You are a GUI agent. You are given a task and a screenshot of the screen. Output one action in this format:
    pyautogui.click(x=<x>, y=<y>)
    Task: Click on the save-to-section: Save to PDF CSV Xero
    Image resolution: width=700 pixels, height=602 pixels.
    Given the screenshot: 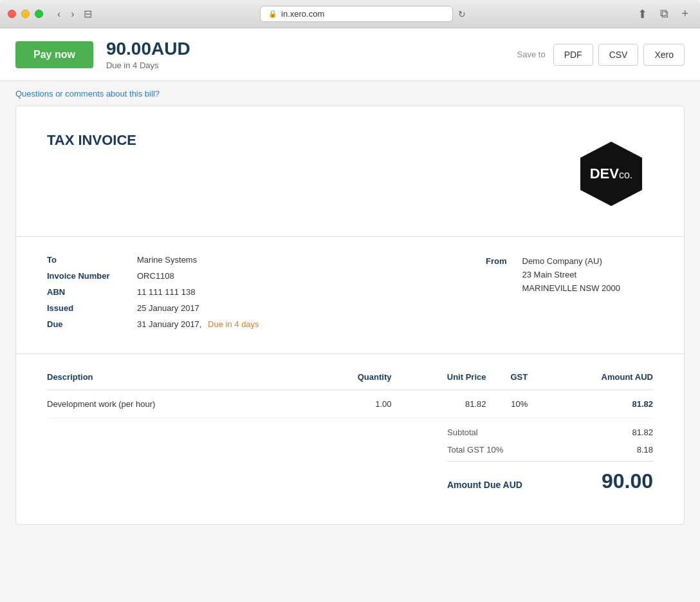 What is the action you would take?
    pyautogui.click(x=601, y=55)
    